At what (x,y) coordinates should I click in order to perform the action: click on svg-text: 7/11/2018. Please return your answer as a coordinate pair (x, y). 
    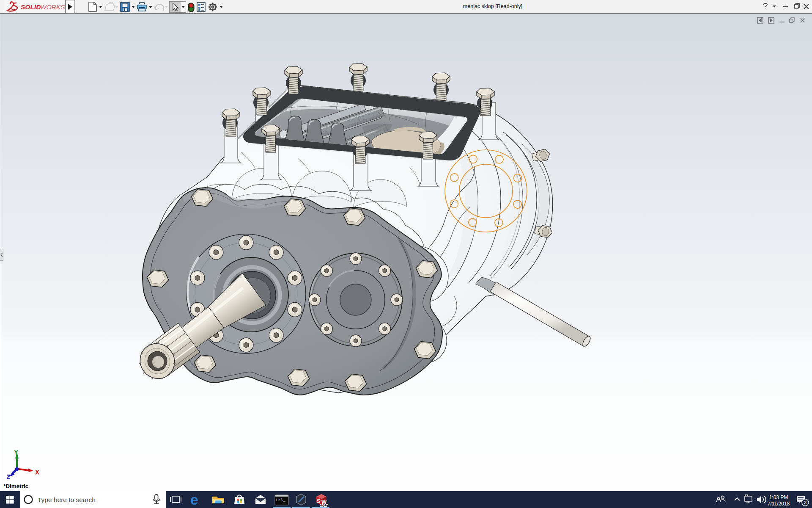
    Looking at the image, I should click on (779, 504).